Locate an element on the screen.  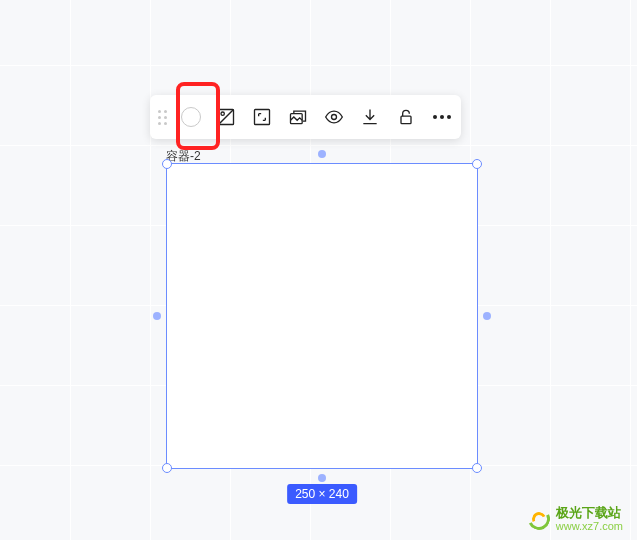
auto-resize-icon is located at coordinates (262, 117).